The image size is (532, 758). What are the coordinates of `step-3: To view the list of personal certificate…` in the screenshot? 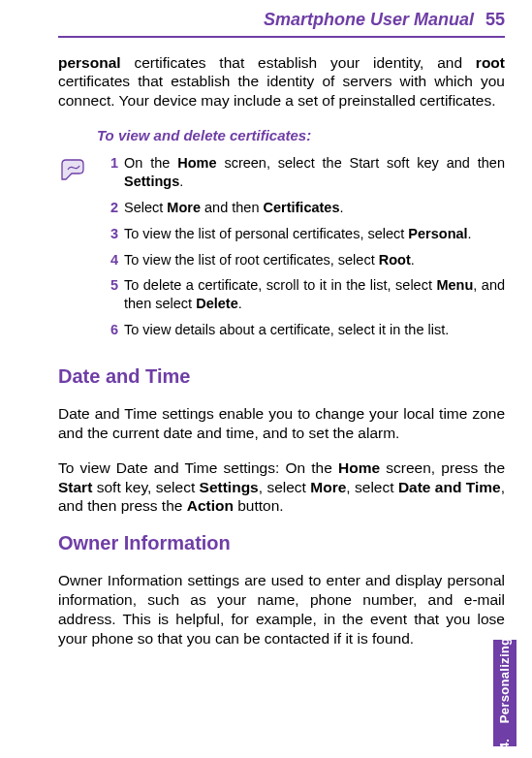 It's located at (304, 235).